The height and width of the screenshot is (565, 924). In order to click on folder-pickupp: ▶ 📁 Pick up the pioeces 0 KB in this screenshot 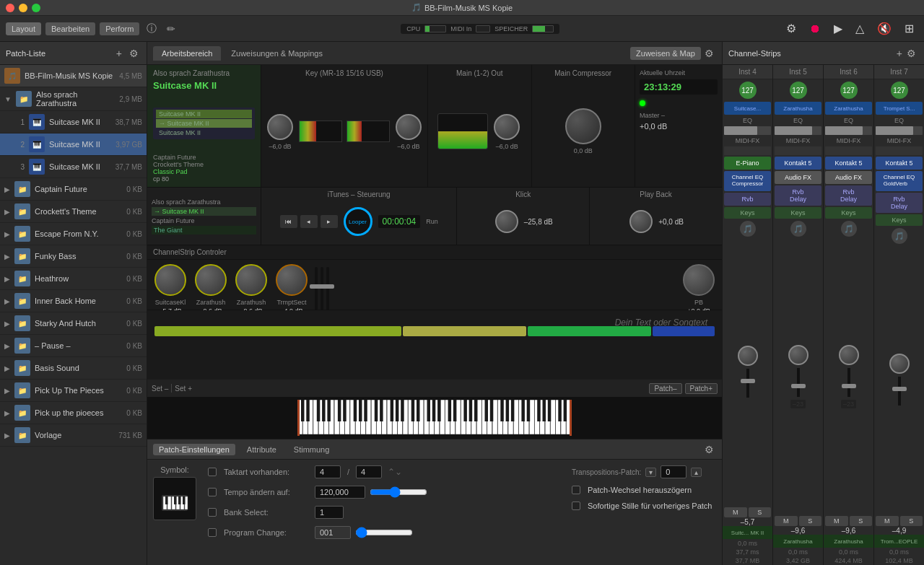, I will do `click(74, 413)`.